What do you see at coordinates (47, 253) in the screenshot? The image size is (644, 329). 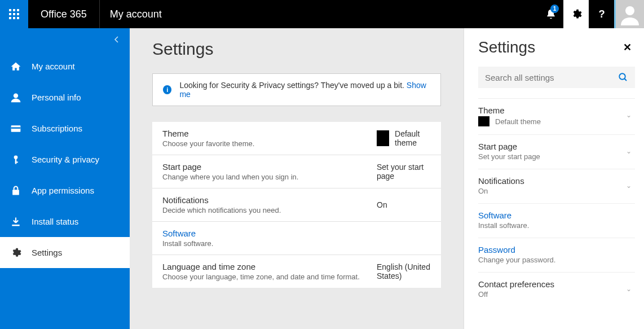 I see `sidebar-item-label: Settings` at bounding box center [47, 253].